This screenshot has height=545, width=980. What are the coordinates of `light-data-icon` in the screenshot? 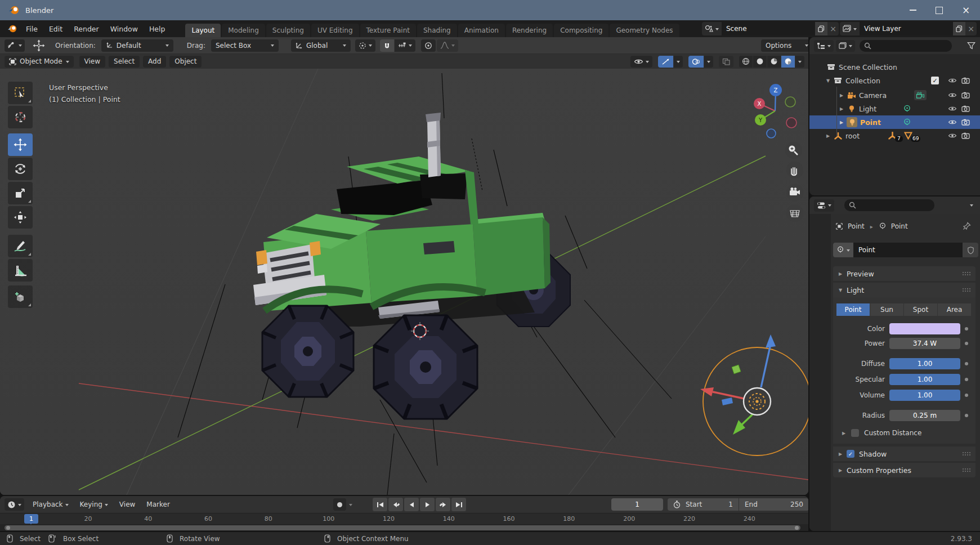 It's located at (907, 123).